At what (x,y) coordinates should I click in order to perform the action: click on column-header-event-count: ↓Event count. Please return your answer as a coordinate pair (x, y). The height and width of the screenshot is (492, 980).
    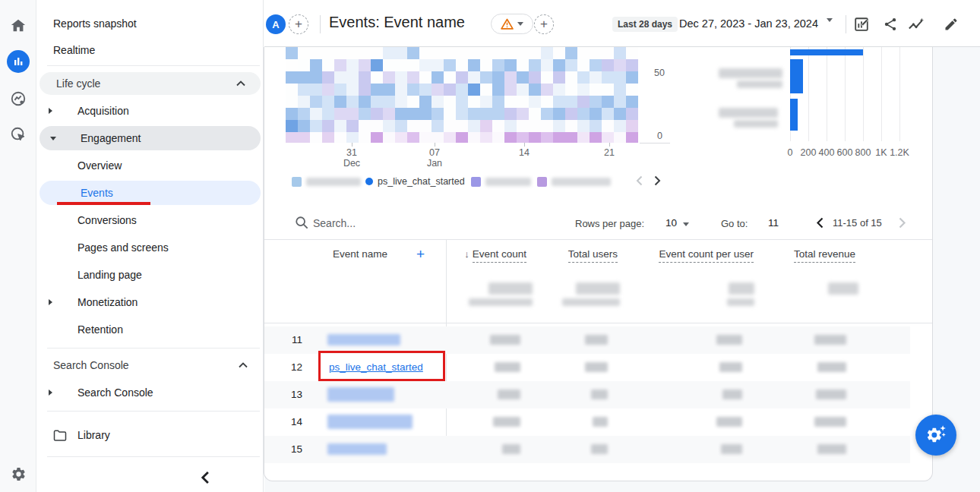
    Looking at the image, I should click on (495, 254).